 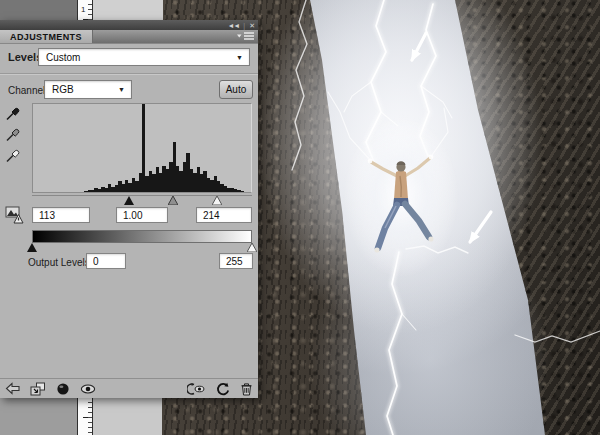 I want to click on footer-right-icons, so click(x=220, y=389).